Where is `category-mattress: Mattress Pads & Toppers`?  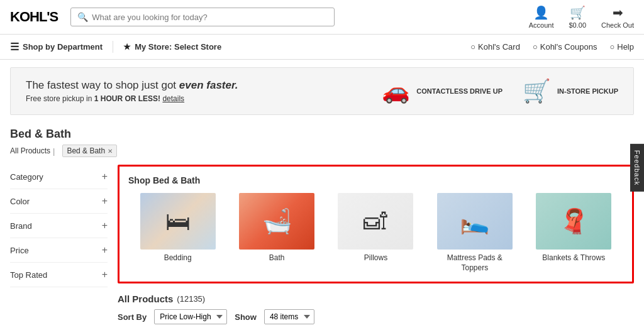
category-mattress: Mattress Pads & Toppers is located at coordinates (475, 233).